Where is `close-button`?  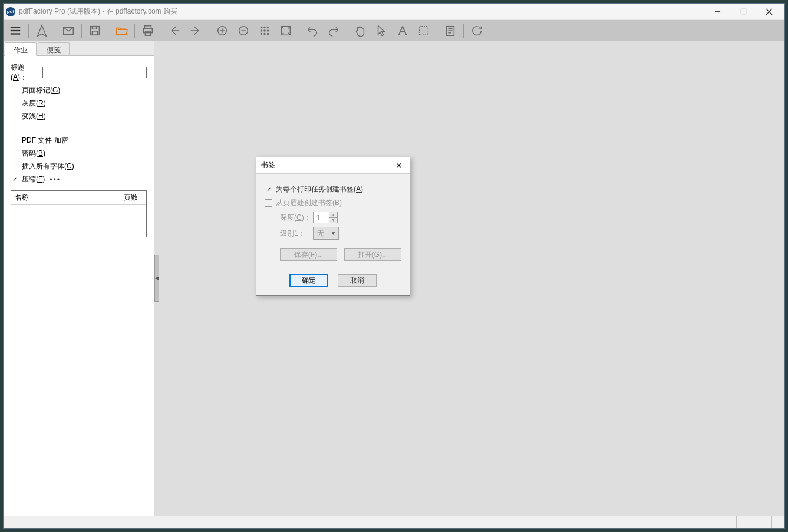
close-button is located at coordinates (769, 12).